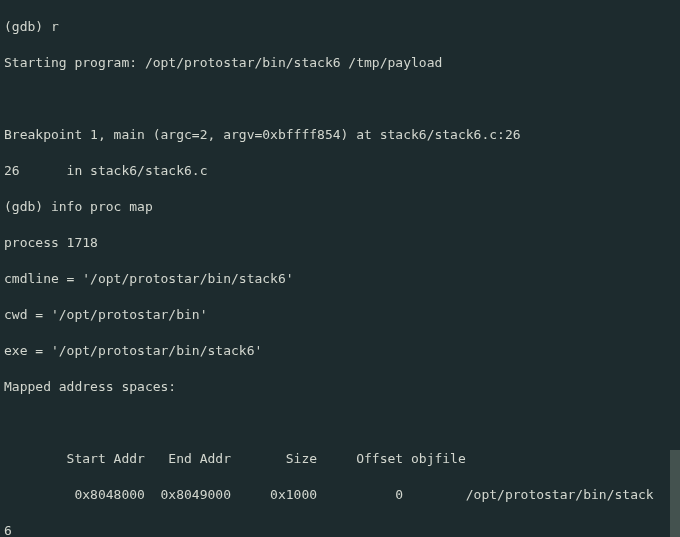 This screenshot has width=680, height=537. I want to click on source-line: 26 in stack6/stack6.c, so click(340, 171).